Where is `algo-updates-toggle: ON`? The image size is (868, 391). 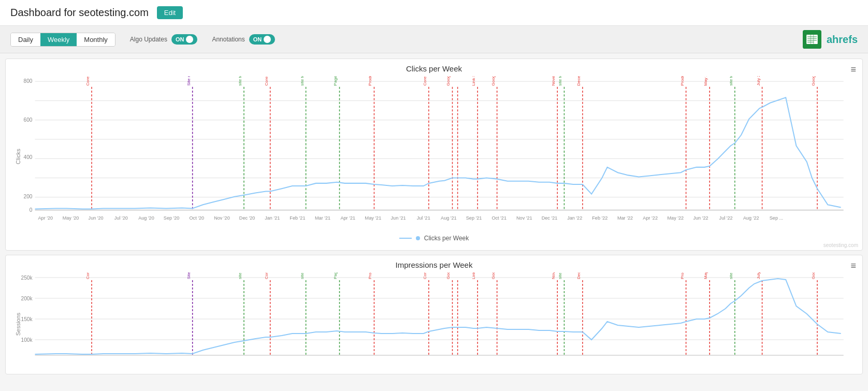 algo-updates-toggle: ON is located at coordinates (184, 39).